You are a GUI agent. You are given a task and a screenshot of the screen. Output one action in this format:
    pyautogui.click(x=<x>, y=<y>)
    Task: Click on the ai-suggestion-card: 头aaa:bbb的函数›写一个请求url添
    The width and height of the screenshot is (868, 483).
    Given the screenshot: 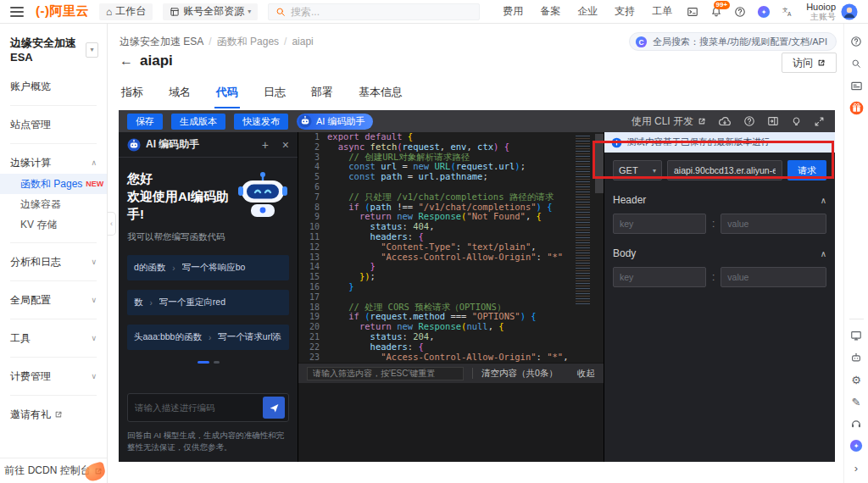 What is the action you would take?
    pyautogui.click(x=209, y=337)
    